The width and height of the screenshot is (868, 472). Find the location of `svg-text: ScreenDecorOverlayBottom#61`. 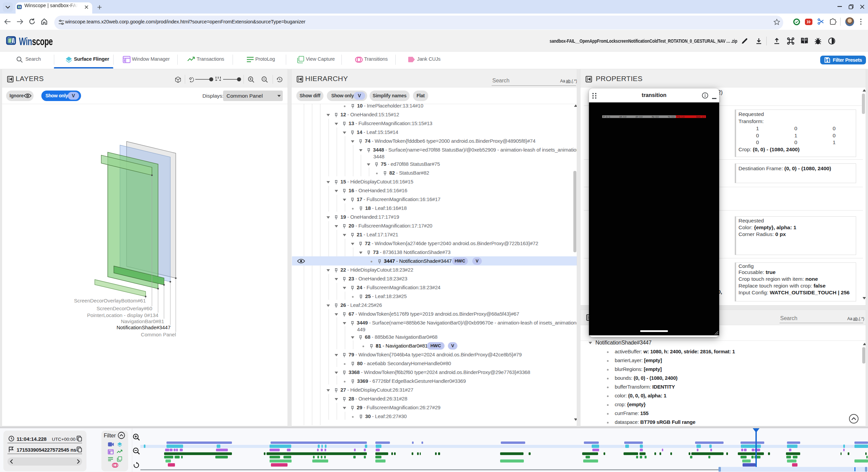

svg-text: ScreenDecorOverlayBottom#61 is located at coordinates (110, 300).